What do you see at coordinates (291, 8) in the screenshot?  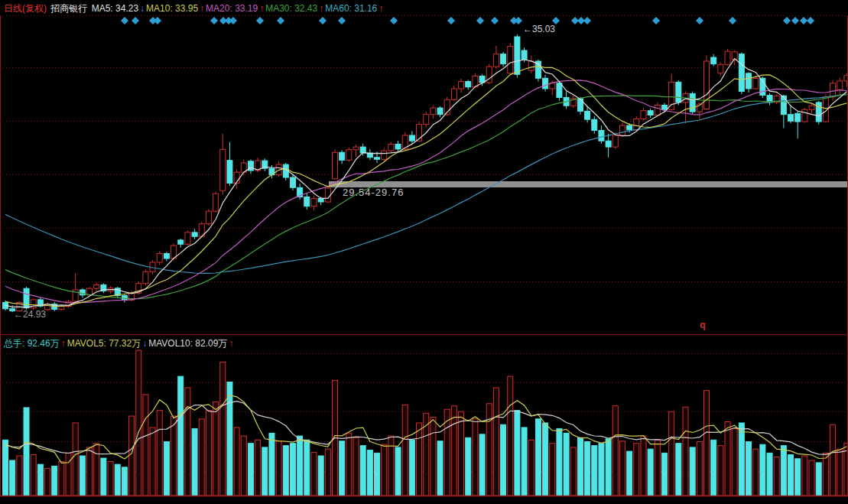 I see `ma-label-3: MA30: 32.43` at bounding box center [291, 8].